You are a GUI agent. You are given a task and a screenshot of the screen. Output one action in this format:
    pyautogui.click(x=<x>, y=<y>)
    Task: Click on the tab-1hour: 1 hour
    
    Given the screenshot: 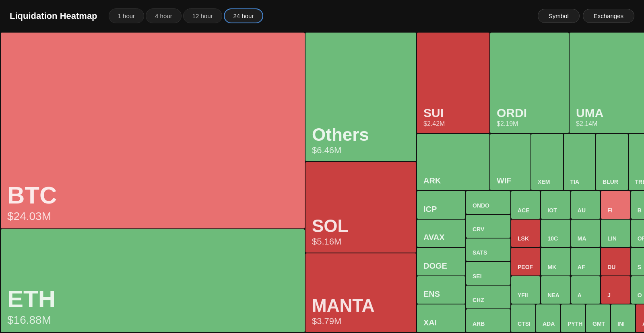 What is the action you would take?
    pyautogui.click(x=126, y=16)
    